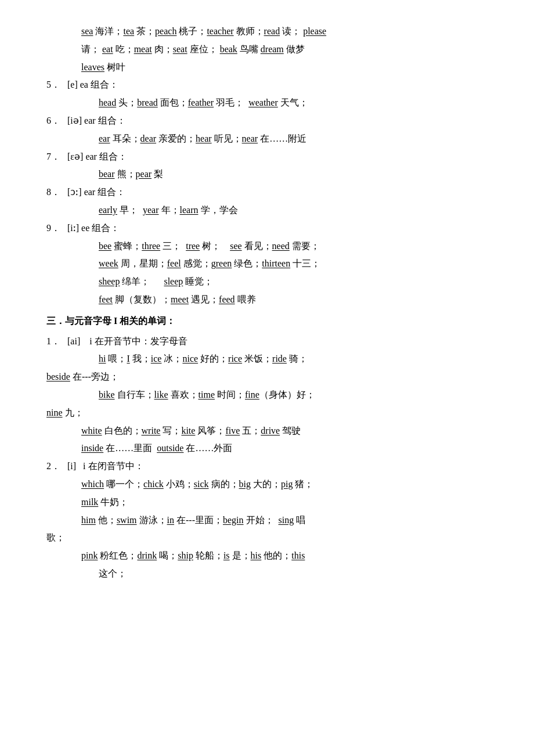 The height and width of the screenshot is (756, 534). What do you see at coordinates (299, 103) in the screenshot?
I see `section5-content: head 头；bread 面包；feather 羽毛； weather 天气；` at bounding box center [299, 103].